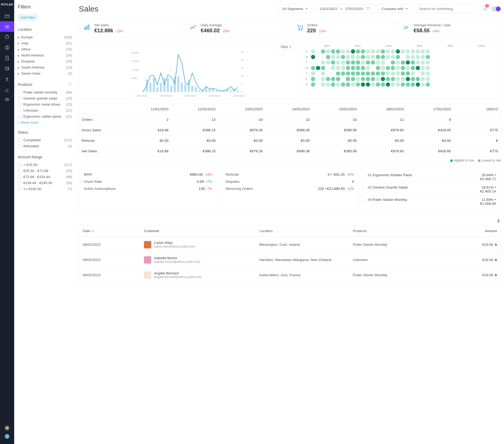 The image size is (504, 444). Describe the element at coordinates (45, 49) in the screenshot. I see `filter-item: ▸Africa (25)` at that location.